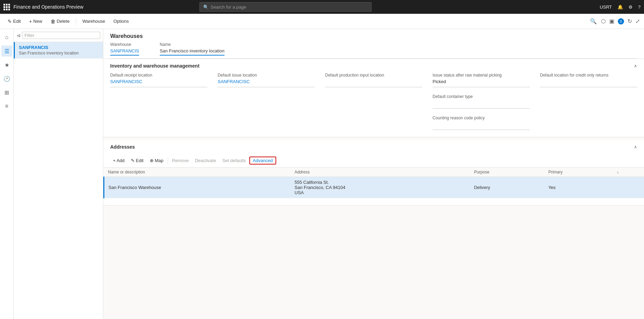 The height and width of the screenshot is (319, 644). I want to click on advanced-label: Advanced, so click(263, 161).